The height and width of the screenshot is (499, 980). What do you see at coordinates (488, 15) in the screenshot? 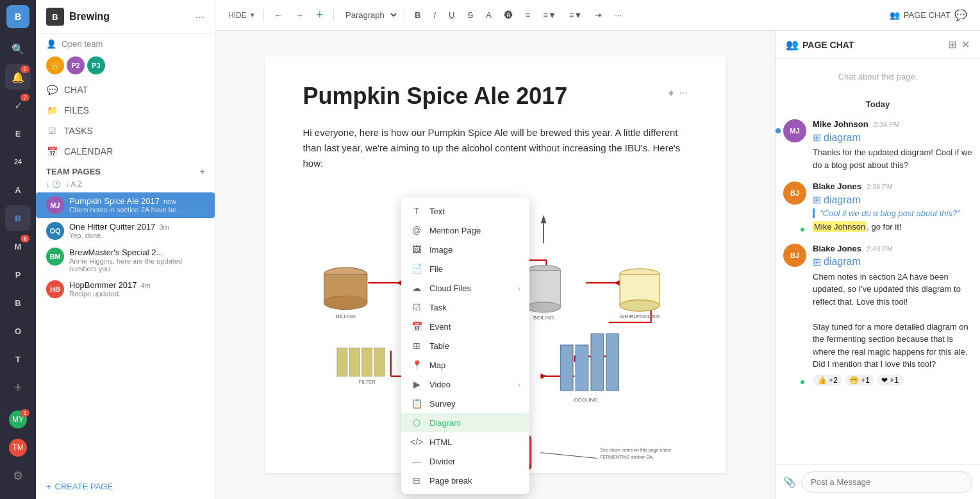
I see `font-color-button: A` at bounding box center [488, 15].